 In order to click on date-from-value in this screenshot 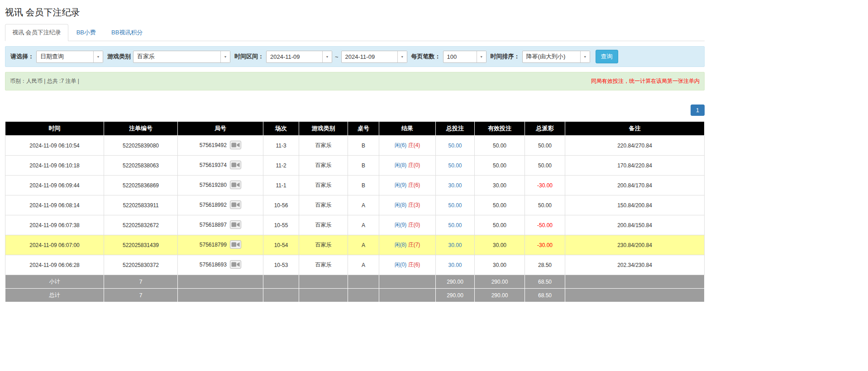, I will do `click(294, 57)`.